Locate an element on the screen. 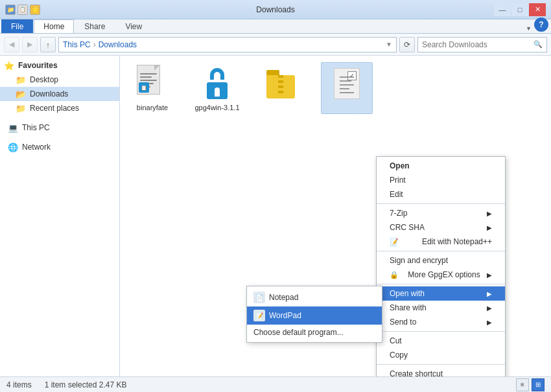  folder-icon-downloads: 📂 is located at coordinates (21, 94).